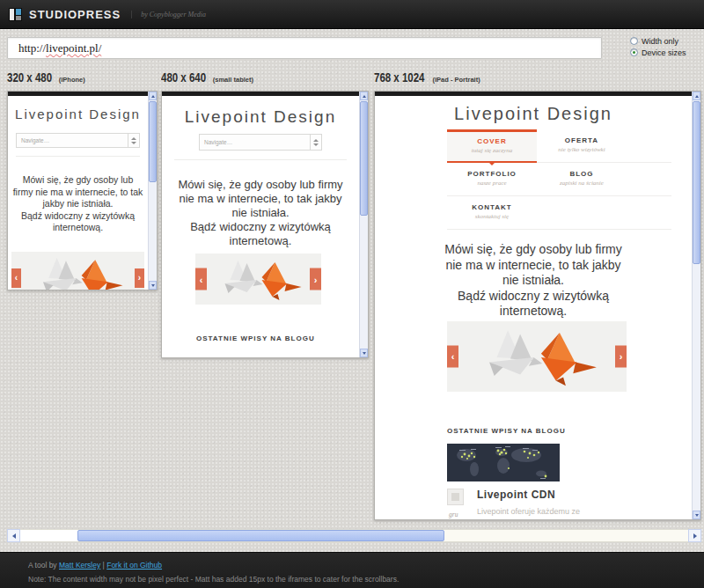 The height and width of the screenshot is (588, 704). Describe the element at coordinates (532, 504) in the screenshot. I see `post-body: Livepoint CDN Livepoint oferuje każdemu …` at that location.